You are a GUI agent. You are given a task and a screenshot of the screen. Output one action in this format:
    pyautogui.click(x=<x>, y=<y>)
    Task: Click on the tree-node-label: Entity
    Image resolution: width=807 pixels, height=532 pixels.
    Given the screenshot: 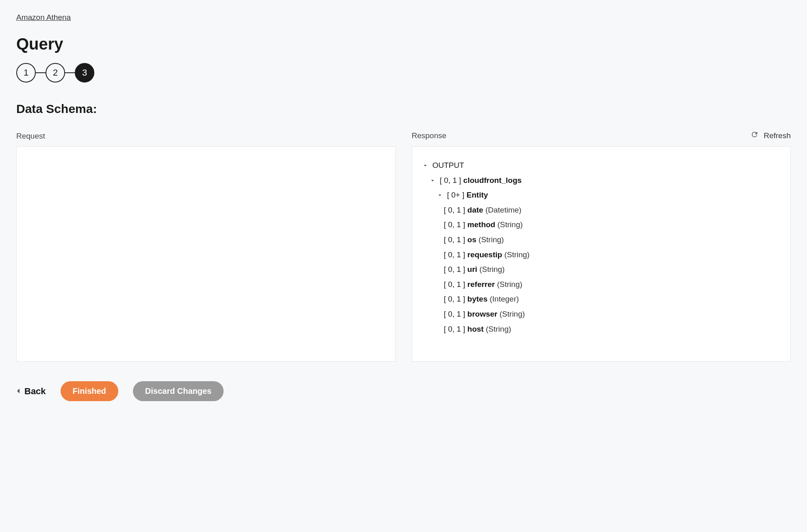 What is the action you would take?
    pyautogui.click(x=477, y=195)
    